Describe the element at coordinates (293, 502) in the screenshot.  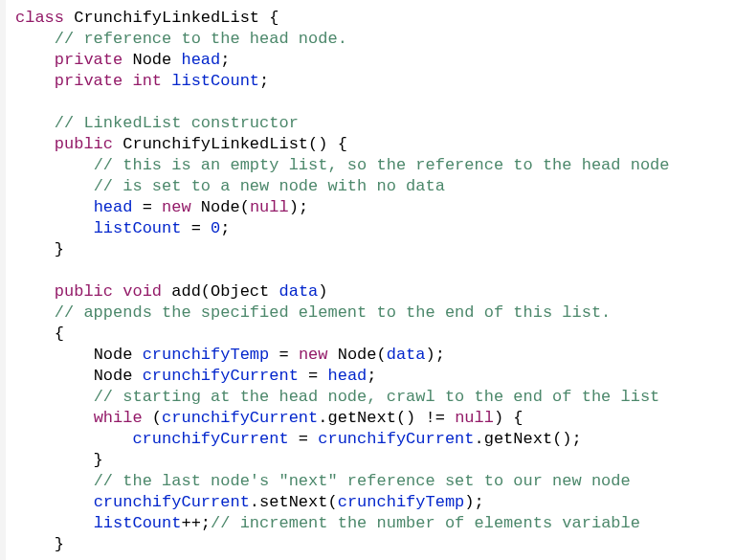
I see `method-setNext: setNext` at that location.